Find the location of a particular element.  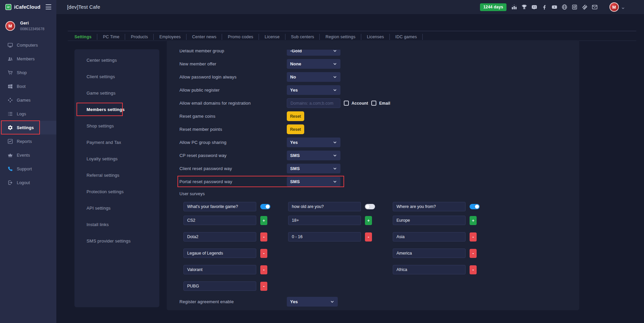

settings-menu-game-settings: Game settings is located at coordinates (117, 93).